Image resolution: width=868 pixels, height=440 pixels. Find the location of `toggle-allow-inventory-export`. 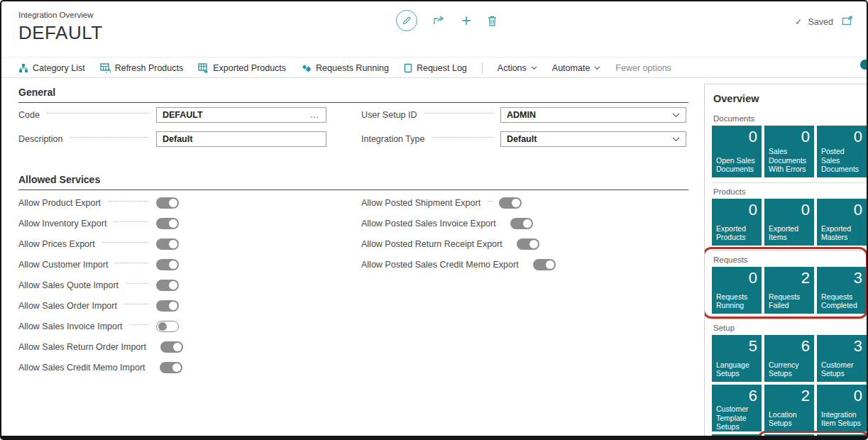

toggle-allow-inventory-export is located at coordinates (167, 224).